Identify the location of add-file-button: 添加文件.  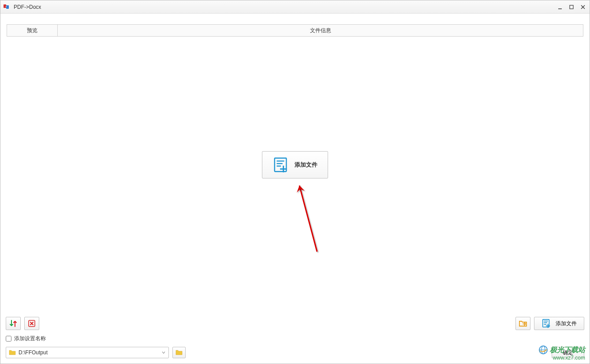
(559, 323).